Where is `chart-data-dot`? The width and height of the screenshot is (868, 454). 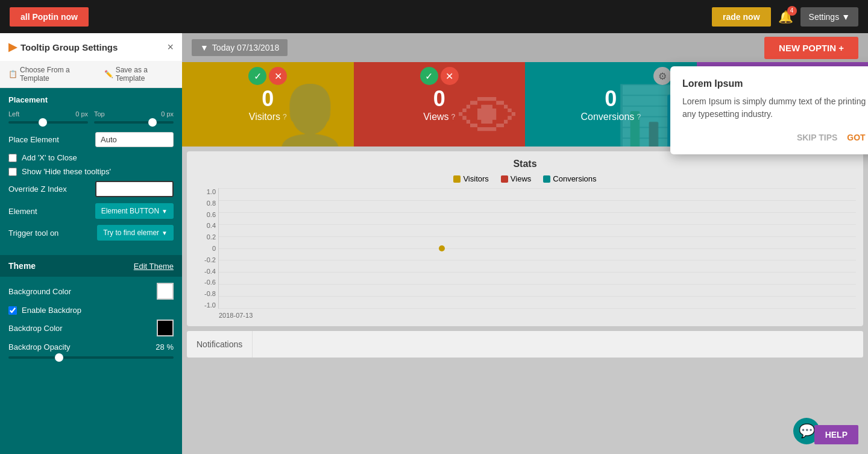 chart-data-dot is located at coordinates (442, 248).